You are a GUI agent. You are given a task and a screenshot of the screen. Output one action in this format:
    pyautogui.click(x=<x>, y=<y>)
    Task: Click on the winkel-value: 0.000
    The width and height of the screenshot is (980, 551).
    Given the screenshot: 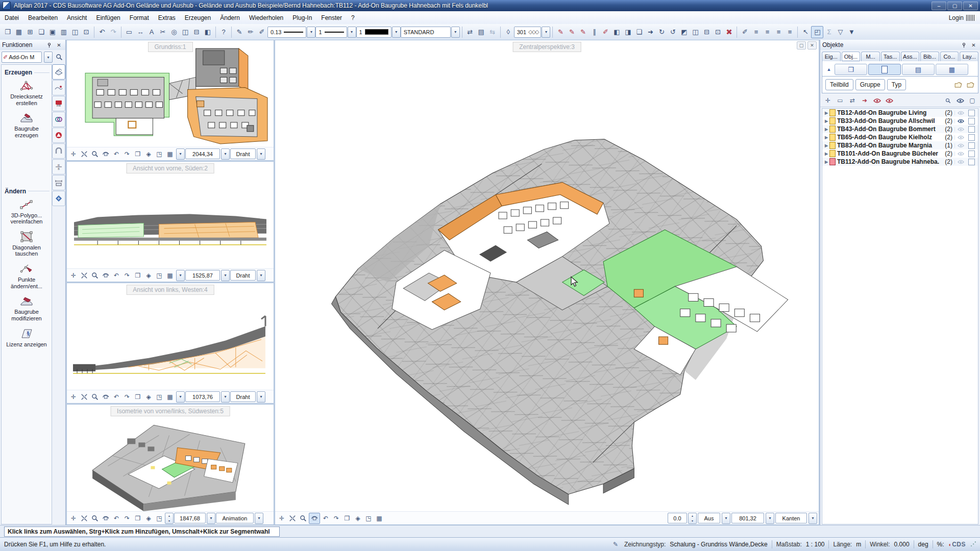 What is the action you would take?
    pyautogui.click(x=902, y=544)
    